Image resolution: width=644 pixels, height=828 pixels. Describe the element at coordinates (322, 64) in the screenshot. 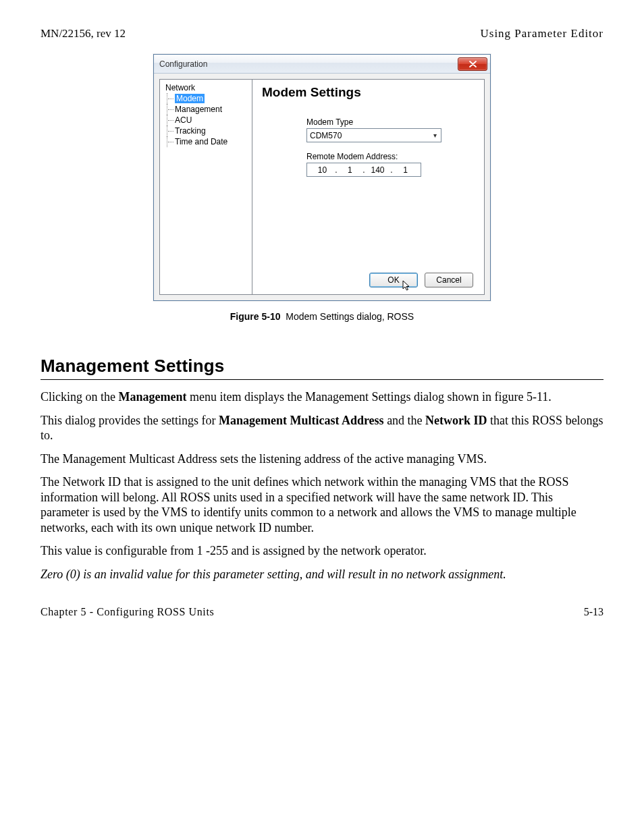

I see `dialog-titlebar: Configuration` at that location.